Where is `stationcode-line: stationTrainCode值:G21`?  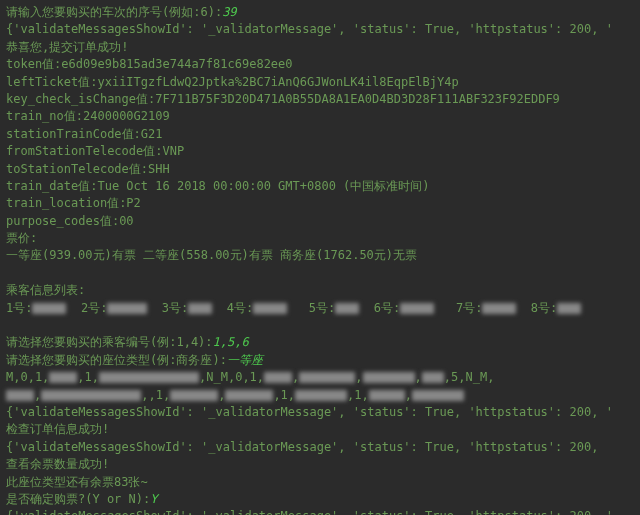
stationcode-line: stationTrainCode值:G21 is located at coordinates (320, 134).